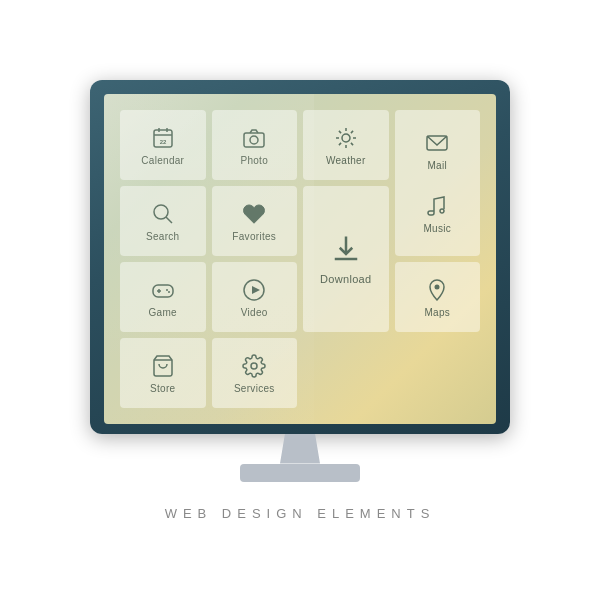 This screenshot has width=600, height=600. Describe the element at coordinates (437, 206) in the screenshot. I see `music-icon` at that location.